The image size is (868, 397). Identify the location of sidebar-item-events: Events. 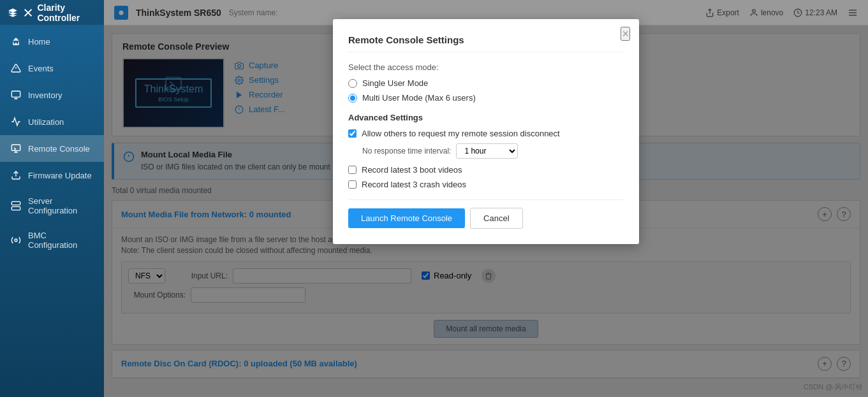
(52, 68).